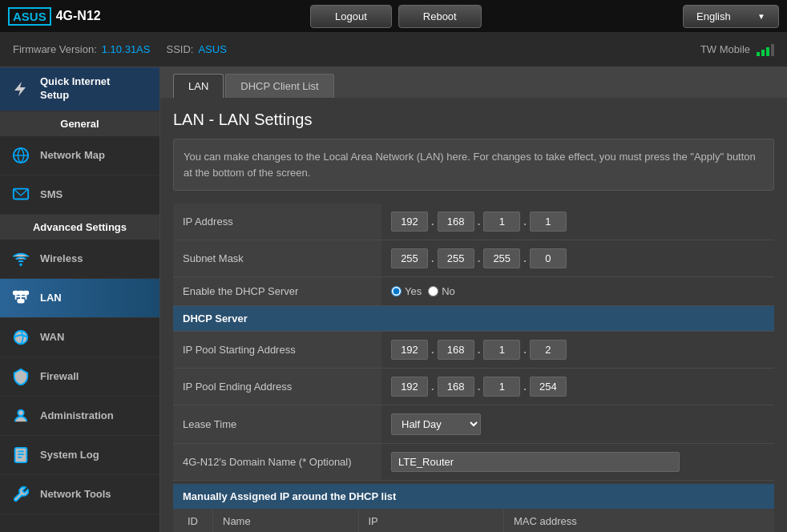  What do you see at coordinates (21, 89) in the screenshot?
I see `quick-setup-icon` at bounding box center [21, 89].